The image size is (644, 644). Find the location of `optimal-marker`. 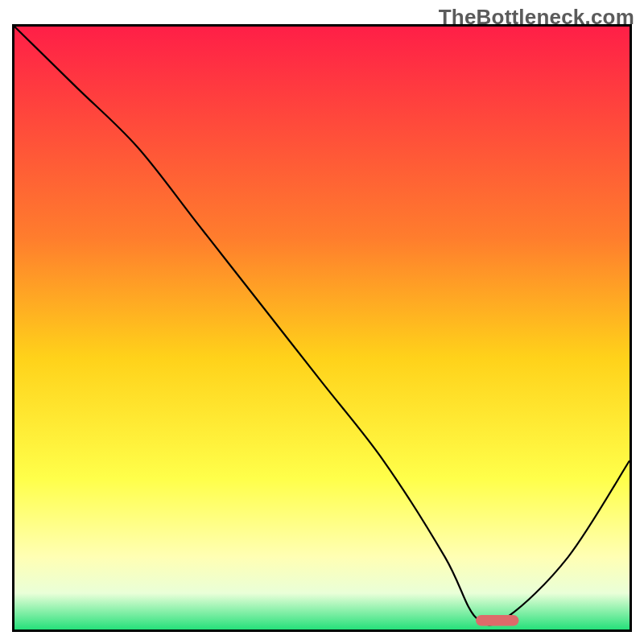

optimal-marker is located at coordinates (497, 620).